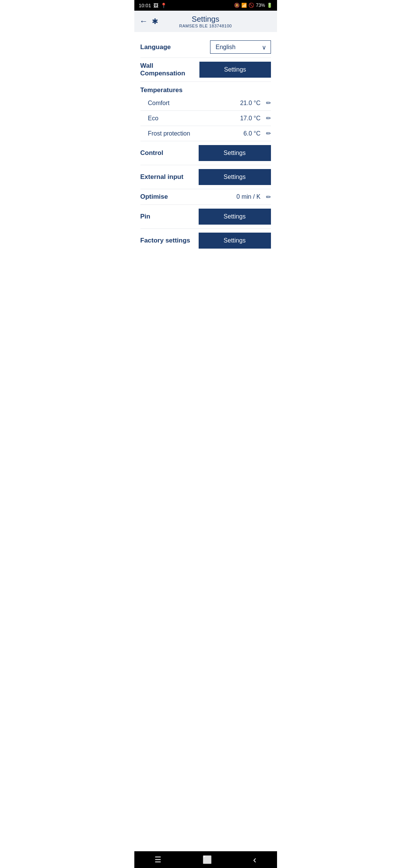 This screenshot has width=411, height=868. I want to click on pin-label: Pin, so click(145, 217).